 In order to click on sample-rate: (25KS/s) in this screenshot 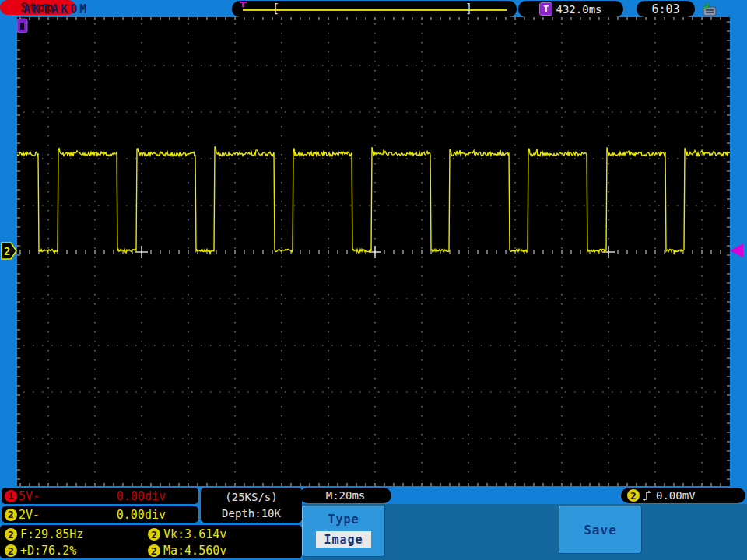, I will do `click(251, 498)`.